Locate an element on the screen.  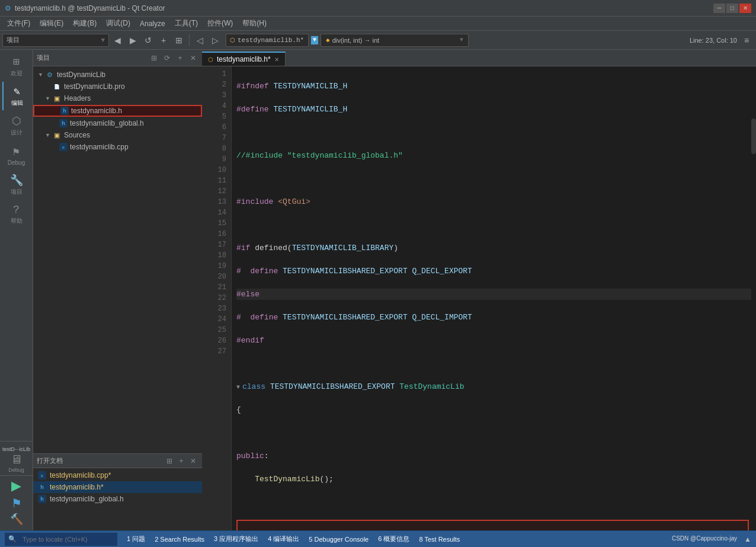
titlebar: ⚙ testdynamiclib.h @ testDynamicLib - Qt… is located at coordinates (378, 8).